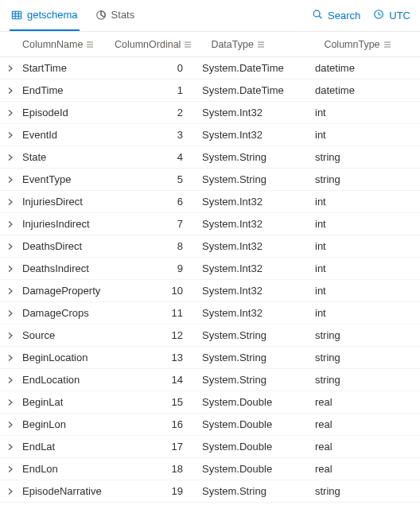  What do you see at coordinates (371, 45) in the screenshot?
I see `header-columntype: ColumnType` at bounding box center [371, 45].